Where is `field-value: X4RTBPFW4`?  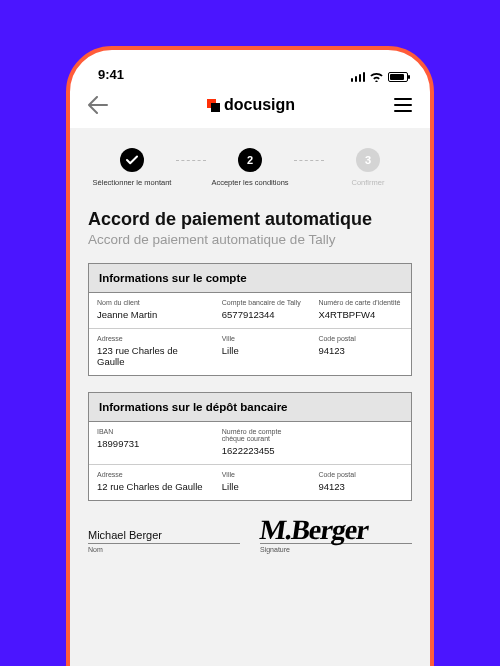
field-value: X4RTBPFW4 is located at coordinates (360, 314).